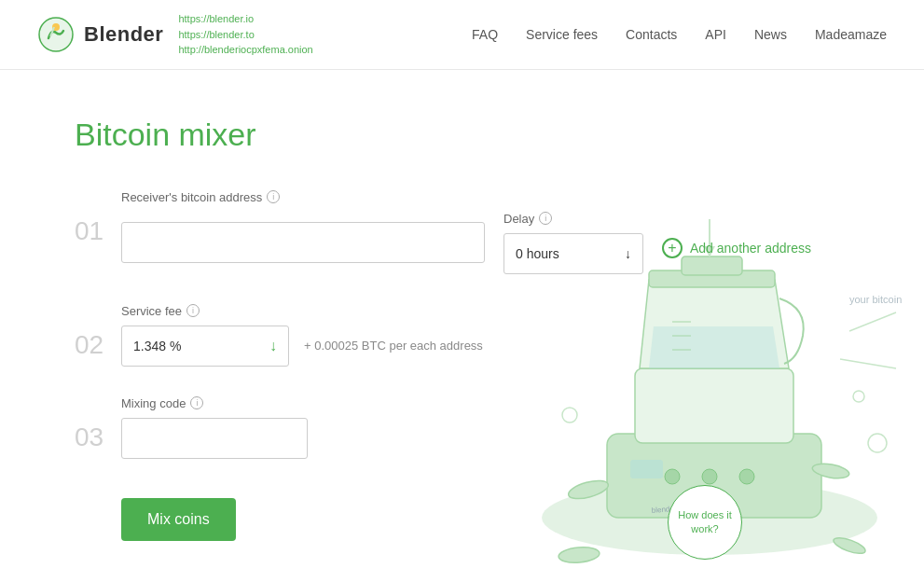  Describe the element at coordinates (503, 403) in the screenshot. I see `step3-label: Mixing code i` at that location.